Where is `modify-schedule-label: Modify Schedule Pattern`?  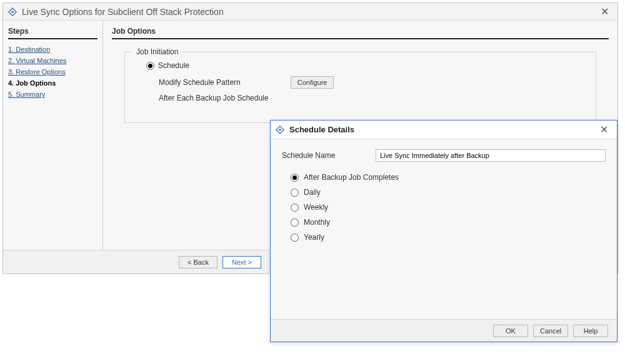
modify-schedule-label: Modify Schedule Pattern is located at coordinates (200, 82).